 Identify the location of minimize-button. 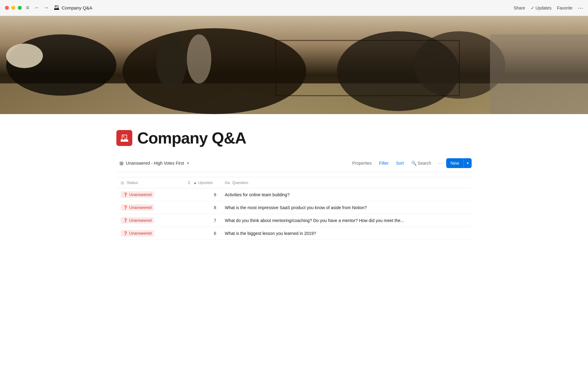
(13, 8).